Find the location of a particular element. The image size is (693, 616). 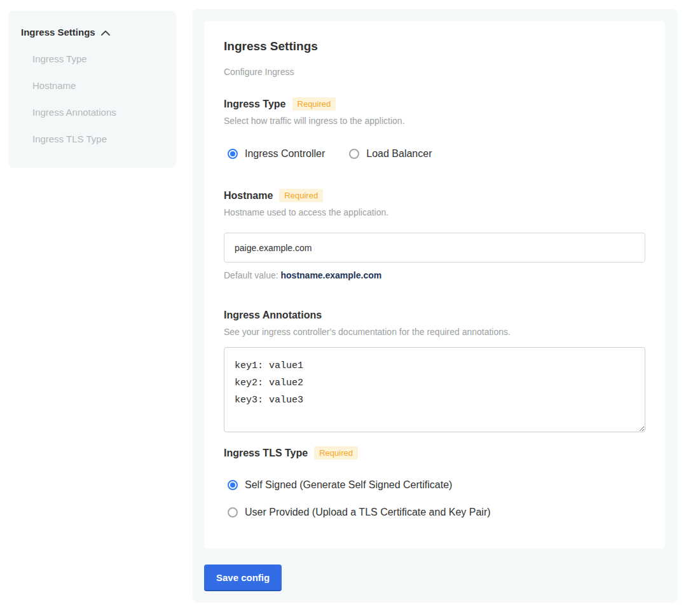

radio-option-self-signed: Self Signed (Generate Self Signed Certif… is located at coordinates (436, 484).